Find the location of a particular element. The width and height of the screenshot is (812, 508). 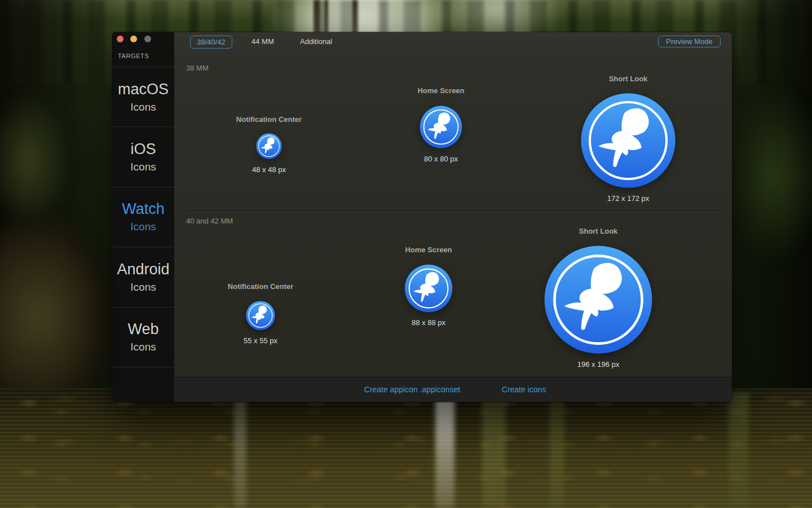

slot-size-label: 55 x 55 px is located at coordinates (261, 341).